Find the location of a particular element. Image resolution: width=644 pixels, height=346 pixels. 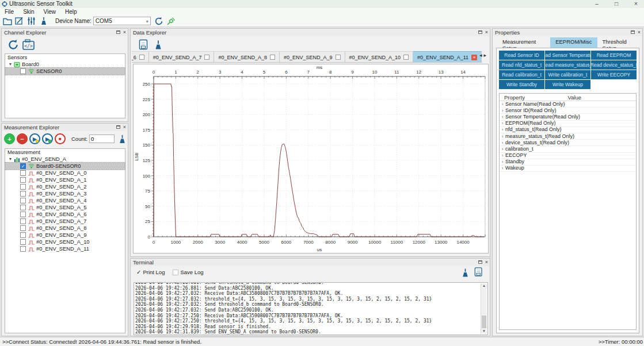

property-row: ›EECOPY is located at coordinates (567, 156).